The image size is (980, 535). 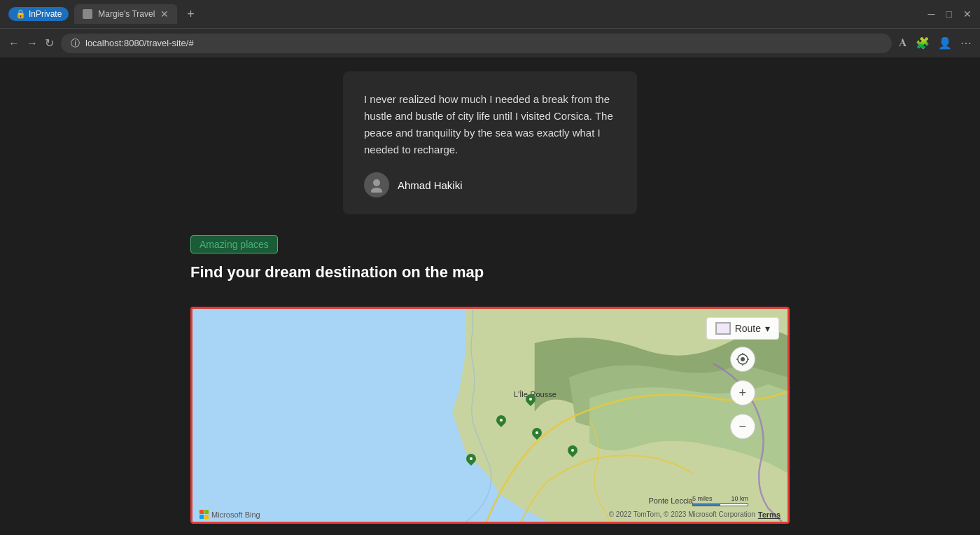 What do you see at coordinates (236, 515) in the screenshot?
I see `bing-text: Microsoft Bing` at bounding box center [236, 515].